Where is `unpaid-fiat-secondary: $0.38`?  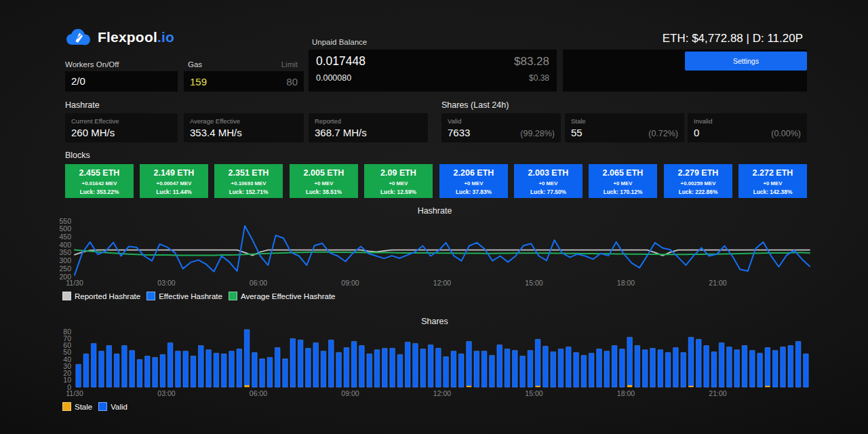 unpaid-fiat-secondary: $0.38 is located at coordinates (539, 78).